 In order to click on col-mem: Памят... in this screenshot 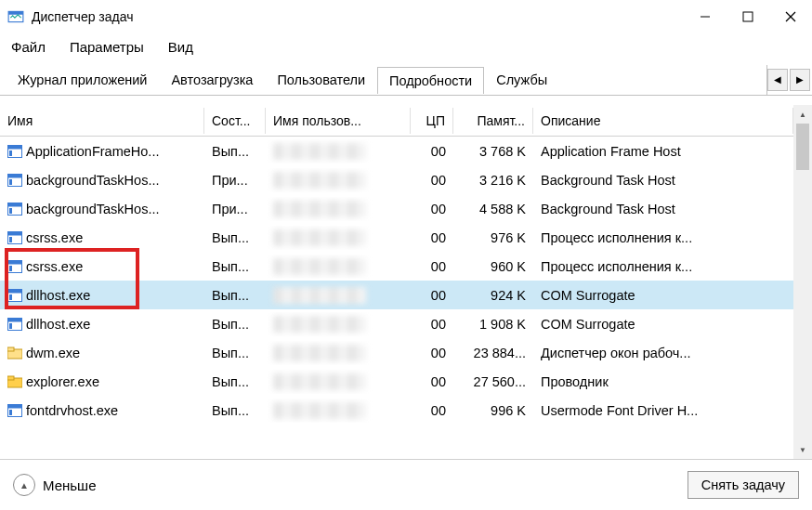, I will do `click(493, 121)`.